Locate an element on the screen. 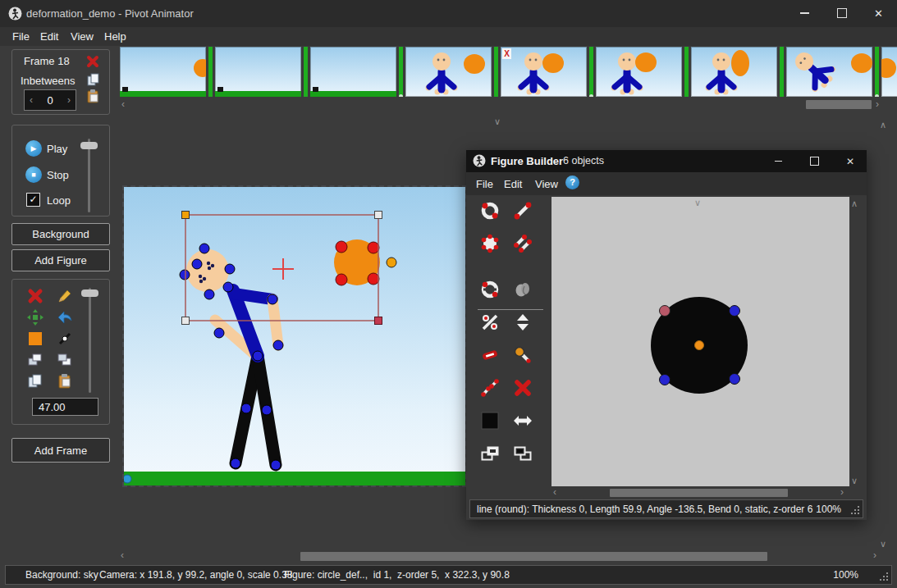 The width and height of the screenshot is (897, 588). loop-checkbox: ✓ is located at coordinates (33, 200).